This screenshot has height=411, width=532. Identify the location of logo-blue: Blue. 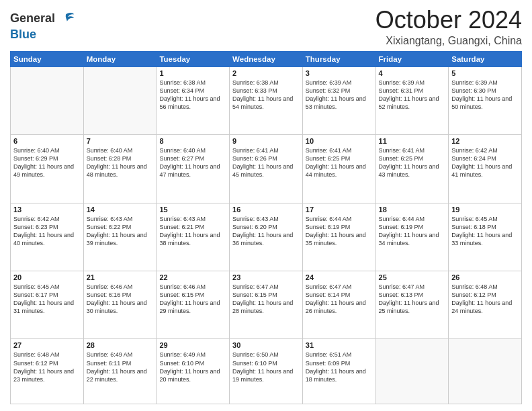
(23, 34).